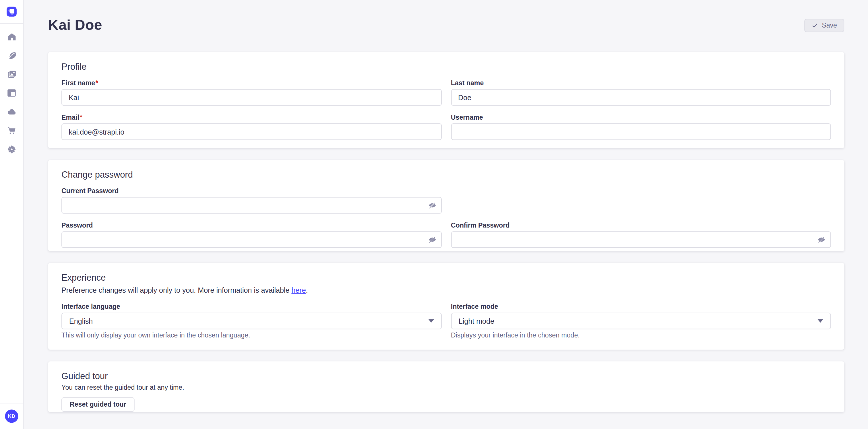  What do you see at coordinates (446, 25) in the screenshot?
I see `page-header: Kai Doe Save` at bounding box center [446, 25].